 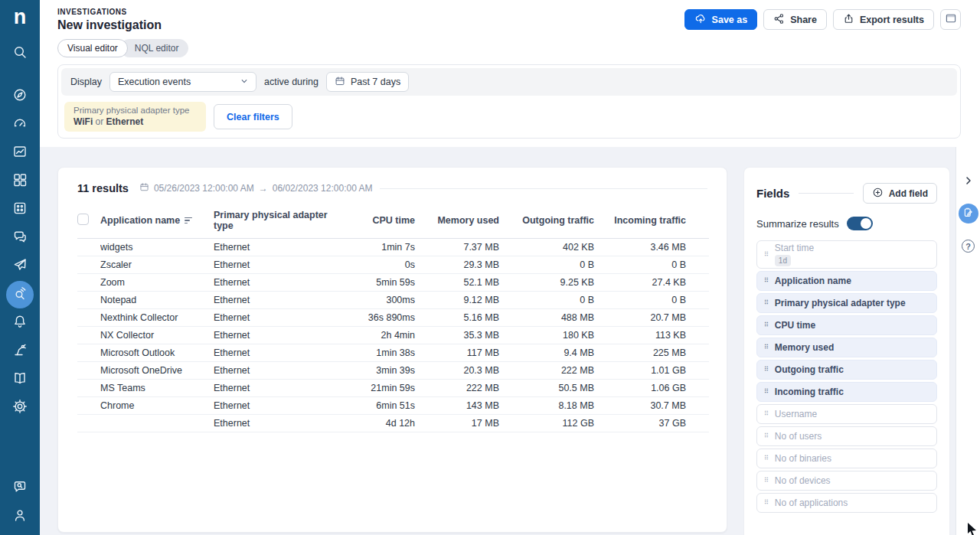 What do you see at coordinates (20, 323) in the screenshot?
I see `sidebar-item-alerts` at bounding box center [20, 323].